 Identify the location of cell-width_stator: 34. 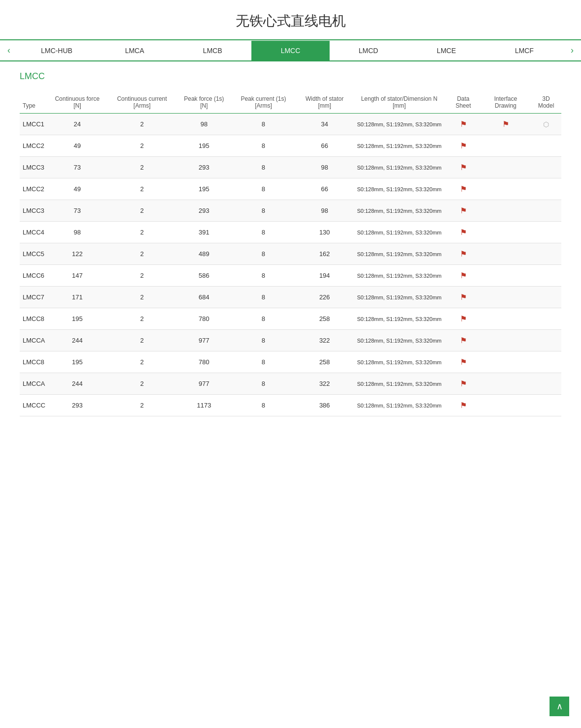
(325, 124).